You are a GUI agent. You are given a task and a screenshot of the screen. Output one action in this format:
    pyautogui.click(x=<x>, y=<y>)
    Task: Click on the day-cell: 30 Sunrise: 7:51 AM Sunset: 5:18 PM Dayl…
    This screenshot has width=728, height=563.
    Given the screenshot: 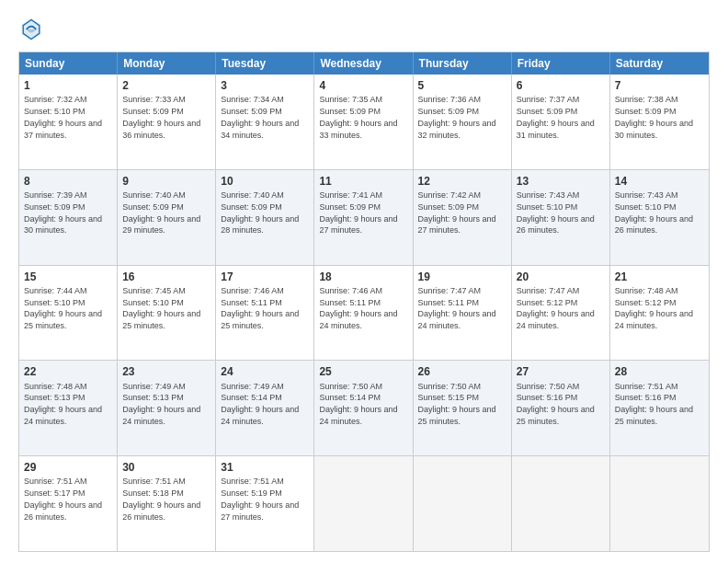 What is the action you would take?
    pyautogui.click(x=167, y=504)
    